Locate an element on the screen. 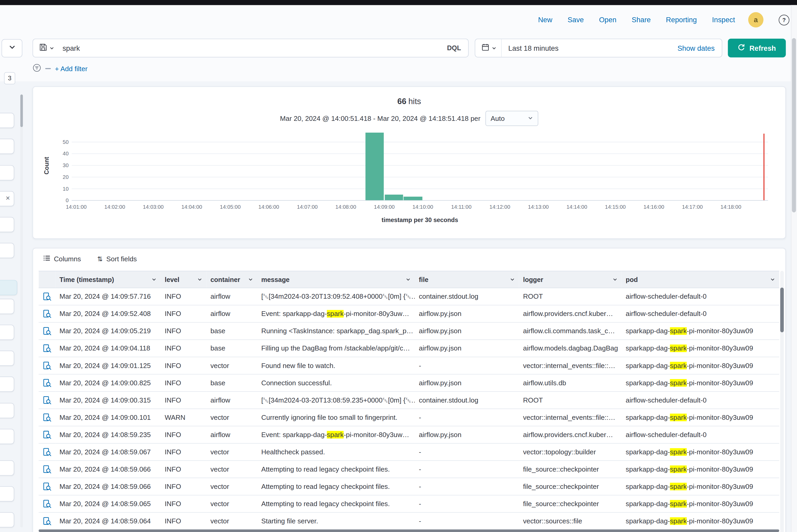 The height and width of the screenshot is (532, 797). sort-arrows-icon: ⇅ is located at coordinates (100, 259).